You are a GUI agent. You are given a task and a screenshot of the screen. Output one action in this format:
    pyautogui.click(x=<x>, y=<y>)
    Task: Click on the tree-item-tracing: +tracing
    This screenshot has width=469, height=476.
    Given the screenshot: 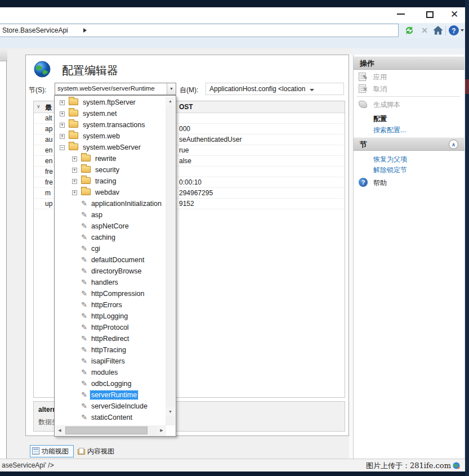 What is the action you would take?
    pyautogui.click(x=110, y=181)
    